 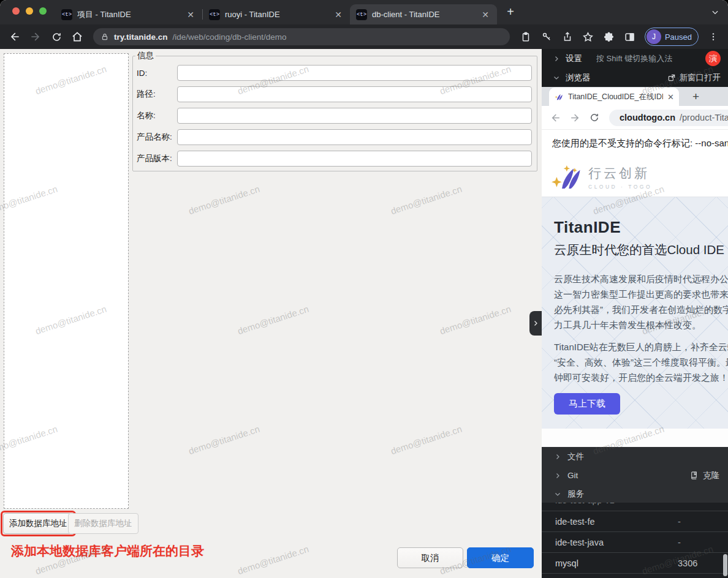 I want to click on url-host: try.titanide.cn, so click(x=141, y=37).